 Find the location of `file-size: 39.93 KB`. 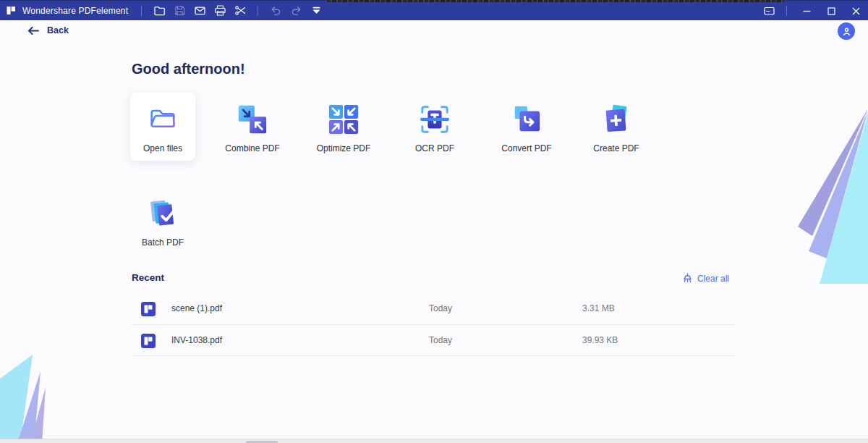

file-size: 39.93 KB is located at coordinates (600, 340).